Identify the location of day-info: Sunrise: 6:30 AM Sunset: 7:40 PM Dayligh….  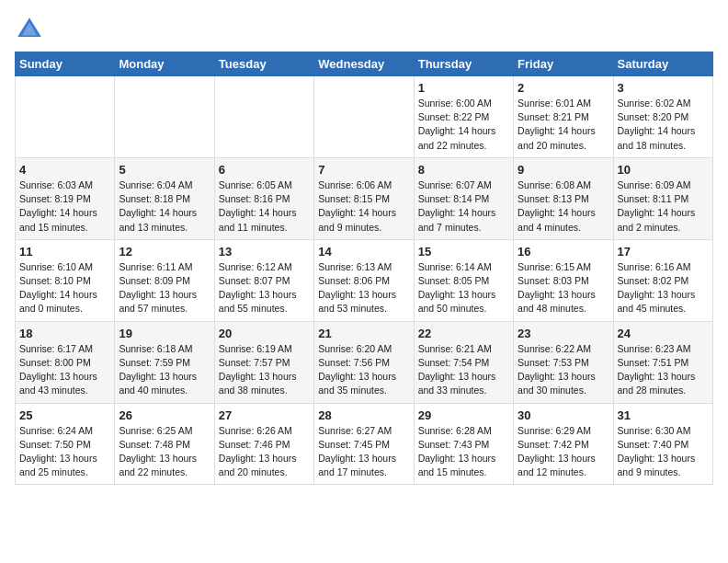
(664, 453).